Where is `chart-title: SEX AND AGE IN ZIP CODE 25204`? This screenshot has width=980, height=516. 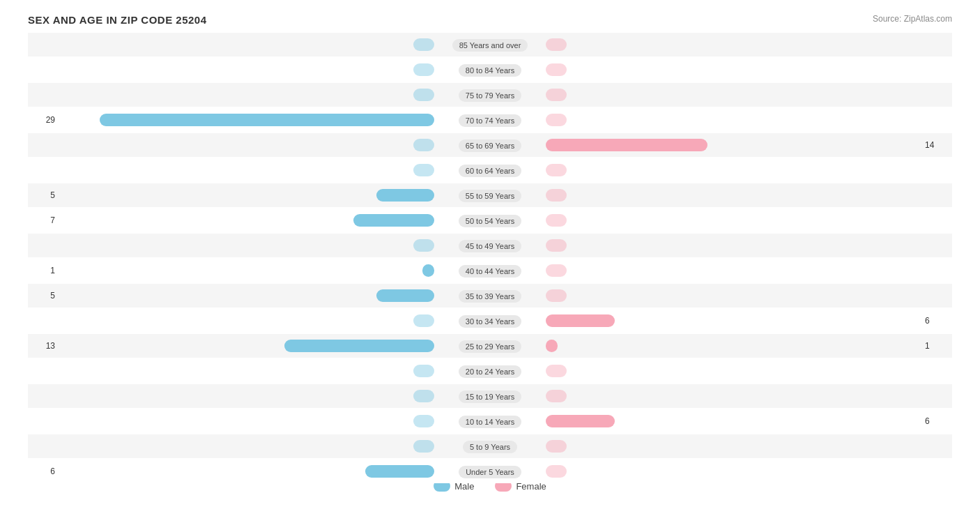 chart-title: SEX AND AGE IN ZIP CODE 25204 is located at coordinates (117, 20).